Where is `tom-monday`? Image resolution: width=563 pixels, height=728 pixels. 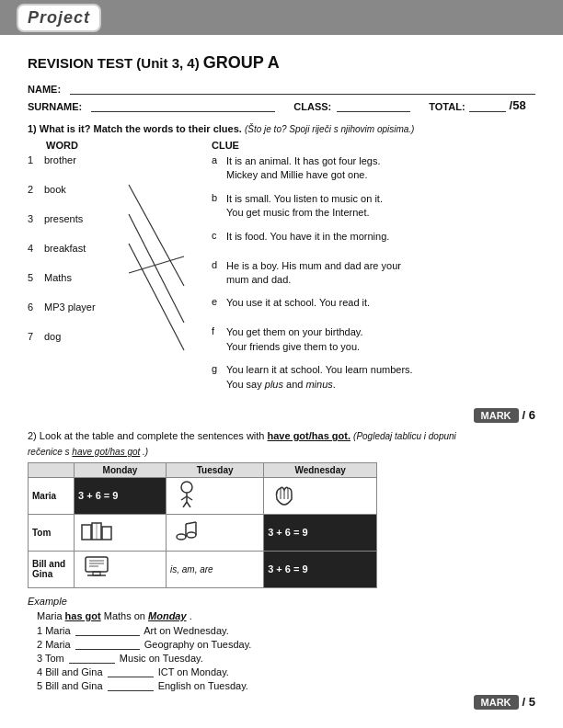 tom-monday is located at coordinates (121, 532).